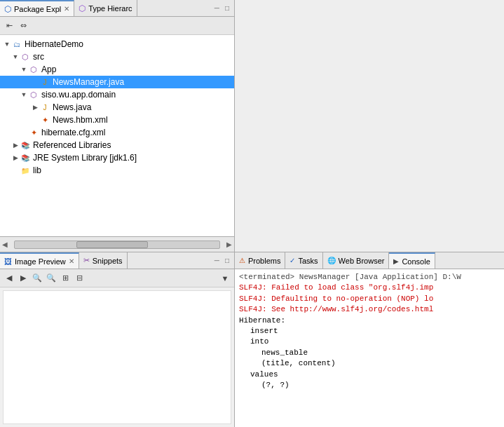 Image resolution: width=504 pixels, height=427 pixels. I want to click on tab-img-close: ✕, so click(71, 261).